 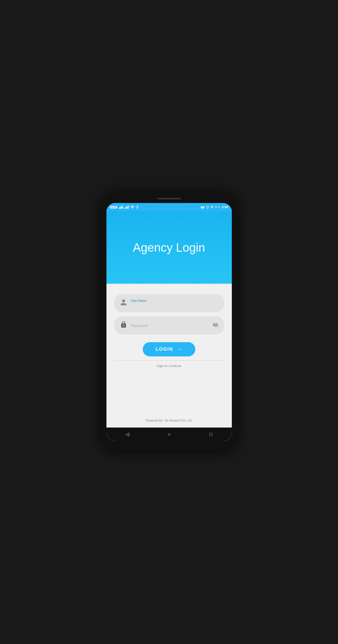 What do you see at coordinates (169, 435) in the screenshot?
I see `home-button: ○` at bounding box center [169, 435].